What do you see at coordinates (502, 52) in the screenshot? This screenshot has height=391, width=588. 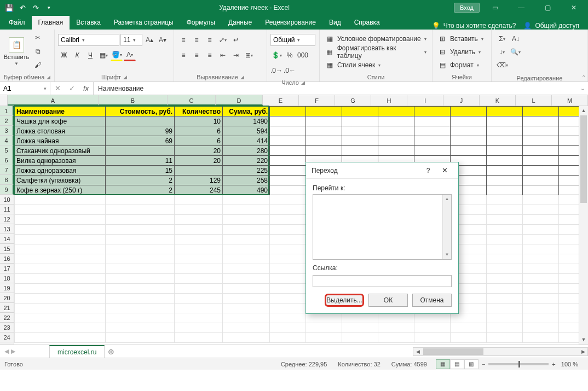 I see `fill-icon: ↓▾` at bounding box center [502, 52].